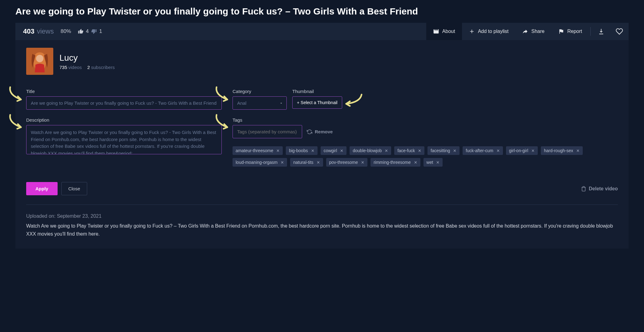 This screenshot has width=644, height=332. Describe the element at coordinates (603, 189) in the screenshot. I see `delete-label: Delete video` at that location.